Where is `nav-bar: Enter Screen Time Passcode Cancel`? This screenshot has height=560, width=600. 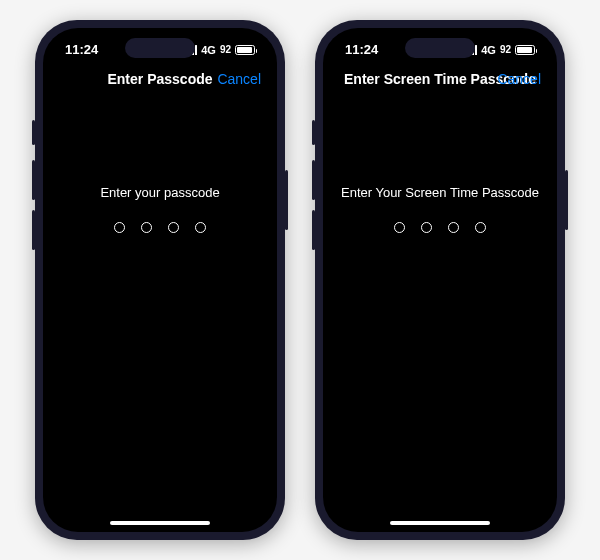
nav-bar: Enter Screen Time Passcode Cancel is located at coordinates (440, 79).